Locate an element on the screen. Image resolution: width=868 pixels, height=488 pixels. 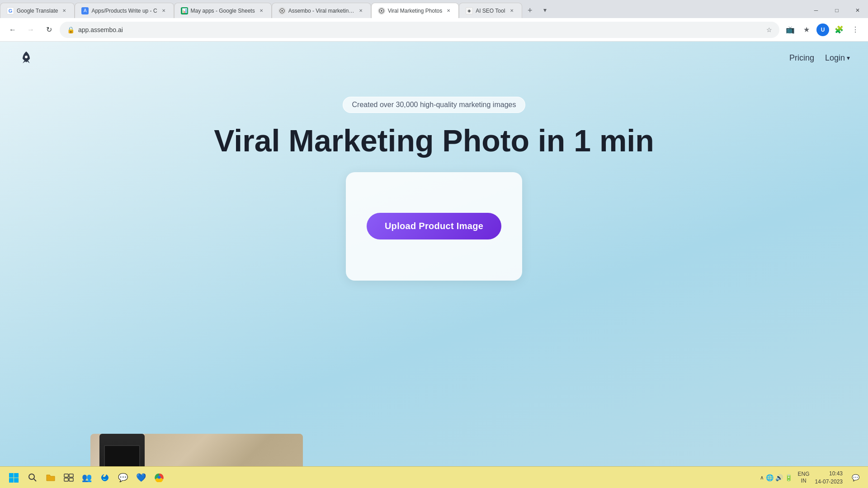
upload-product-image-button: Upload Product Image is located at coordinates (434, 226).